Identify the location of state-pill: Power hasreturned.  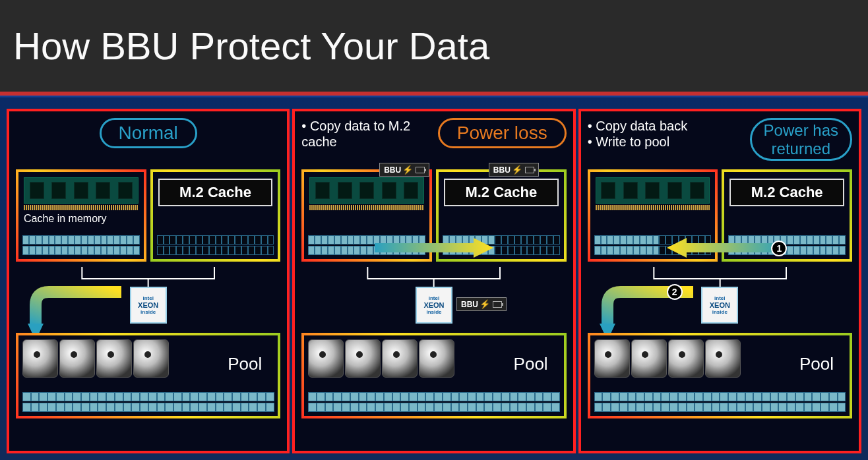
(801, 140).